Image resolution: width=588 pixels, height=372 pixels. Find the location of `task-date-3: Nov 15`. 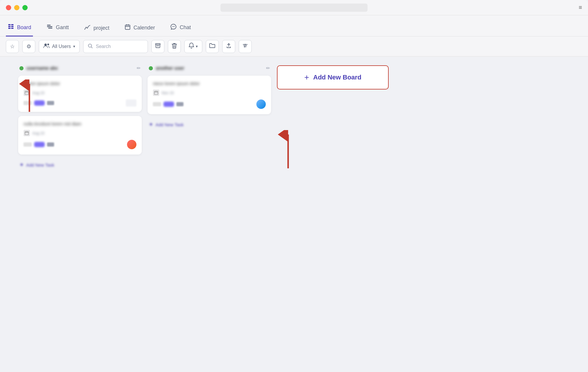

task-date-3: Nov 15 is located at coordinates (168, 93).